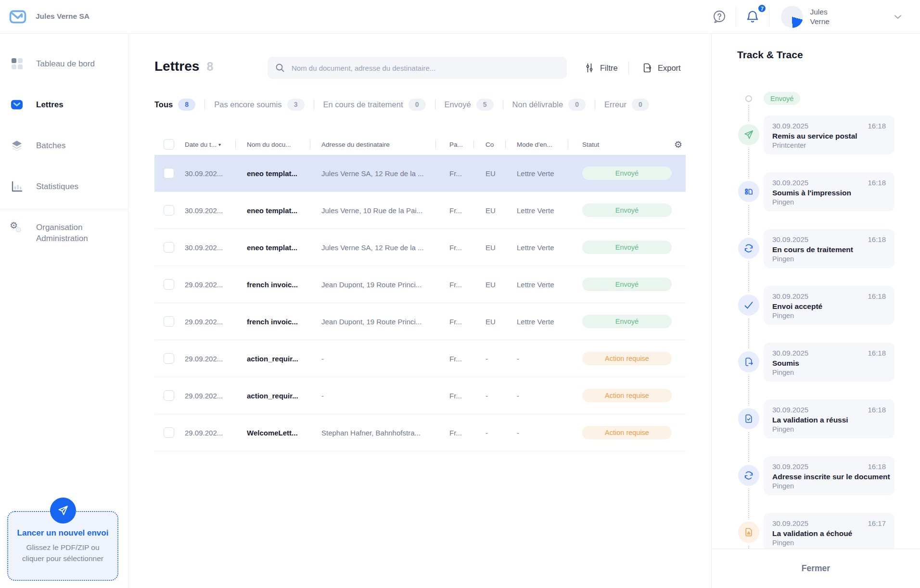 Image resolution: width=920 pixels, height=588 pixels. I want to click on top-bar-actions: 7 Jules Verne, so click(812, 17).